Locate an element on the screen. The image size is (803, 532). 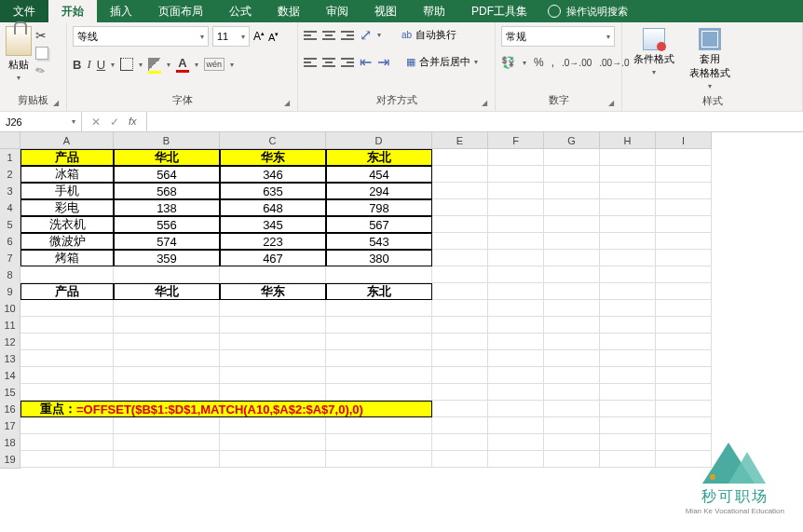
cell: 454 is located at coordinates (379, 174).